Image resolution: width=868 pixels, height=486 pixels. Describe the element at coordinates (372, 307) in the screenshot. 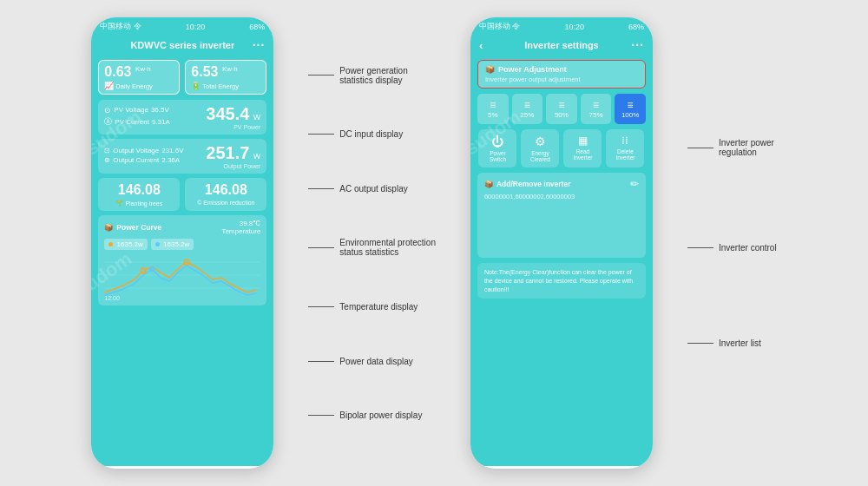

I see `annotation-temp: Temperature display` at that location.